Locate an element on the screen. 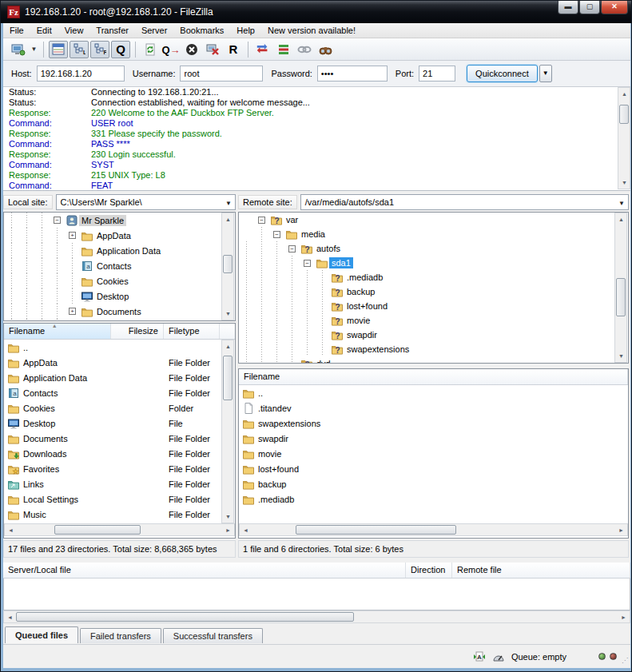 The width and height of the screenshot is (632, 672). column-header-filename: Filename▲ is located at coordinates (58, 331).